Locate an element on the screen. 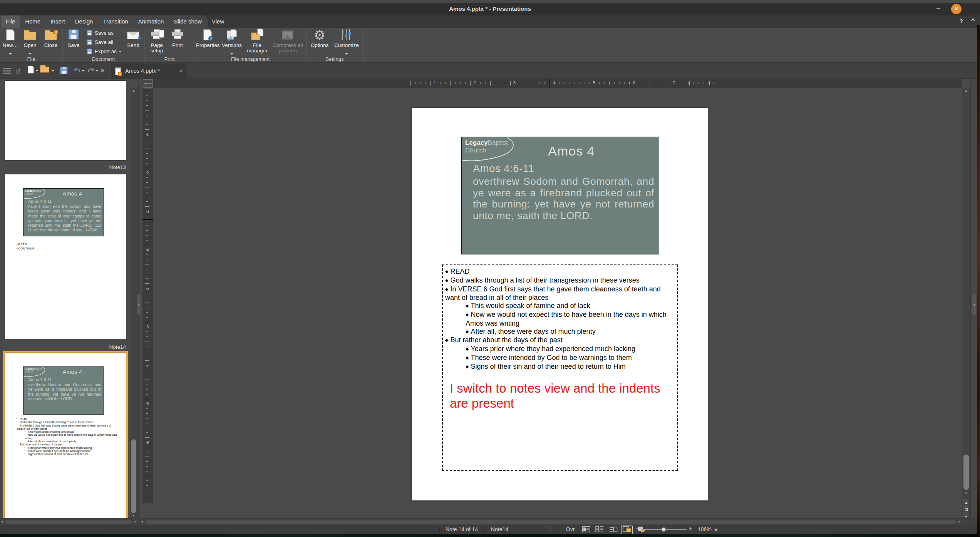  zoom-level: 106% is located at coordinates (705, 529).